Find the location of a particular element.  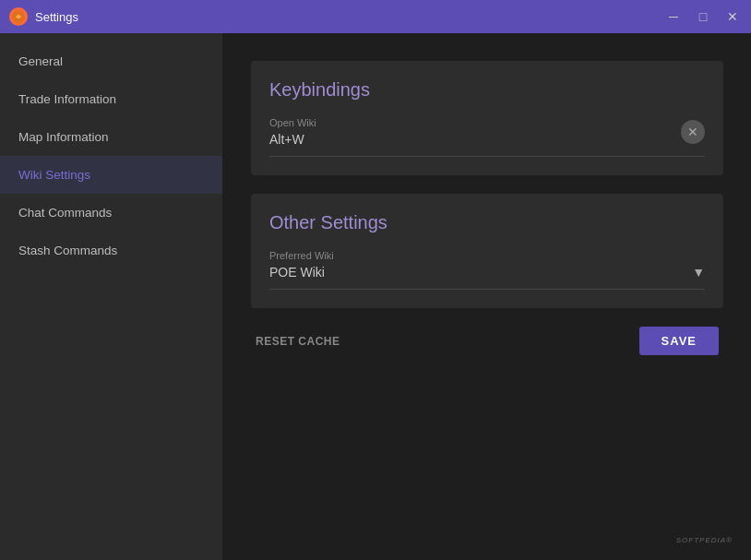

preferred-wiki-row: Preferred Wiki POE Wiki ▼ is located at coordinates (487, 269).